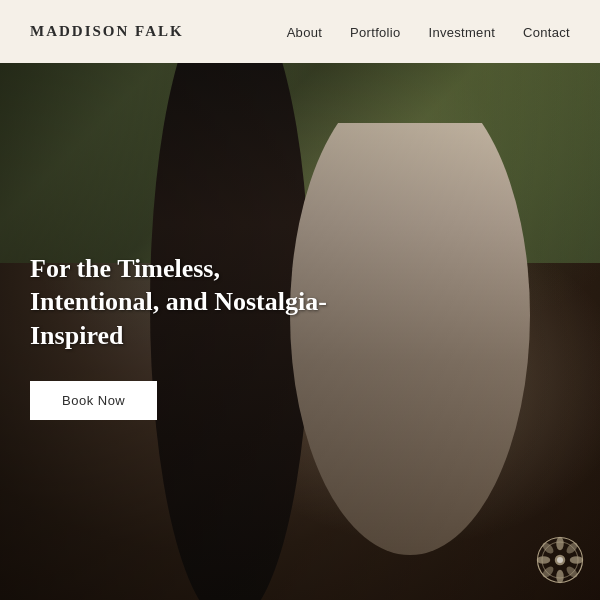 The height and width of the screenshot is (600, 600). I want to click on floral-decoration, so click(560, 560).